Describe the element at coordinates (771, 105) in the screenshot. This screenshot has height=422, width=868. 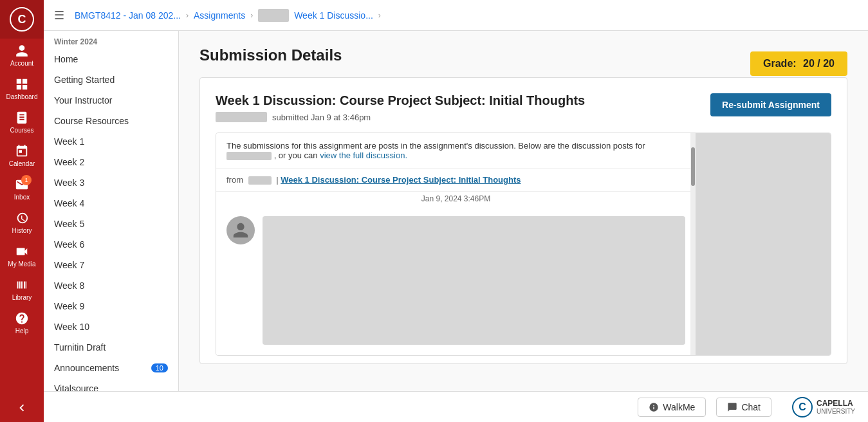
I see `resubmit-button: Re-submit Assignment` at that location.